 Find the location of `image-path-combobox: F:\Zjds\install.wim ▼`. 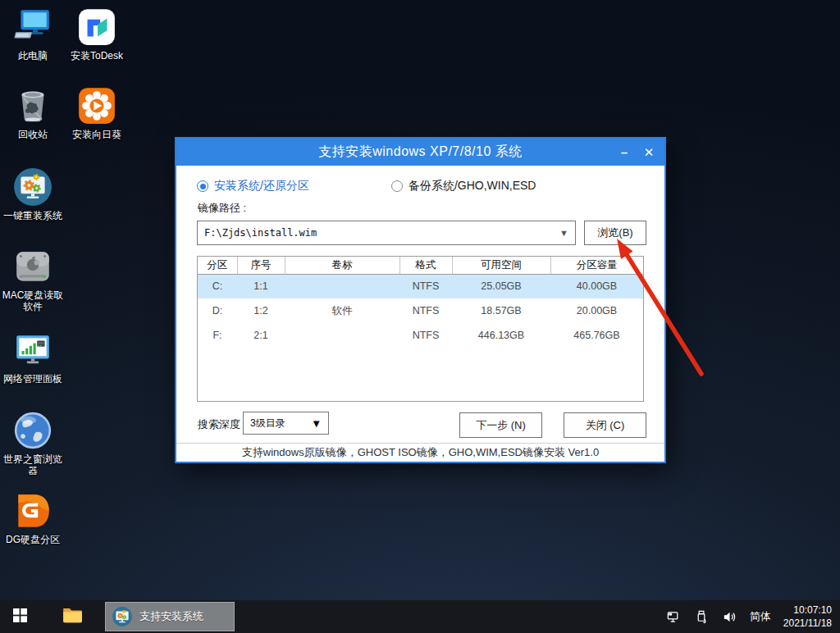

image-path-combobox: F:\Zjds\install.wim ▼ is located at coordinates (386, 233).